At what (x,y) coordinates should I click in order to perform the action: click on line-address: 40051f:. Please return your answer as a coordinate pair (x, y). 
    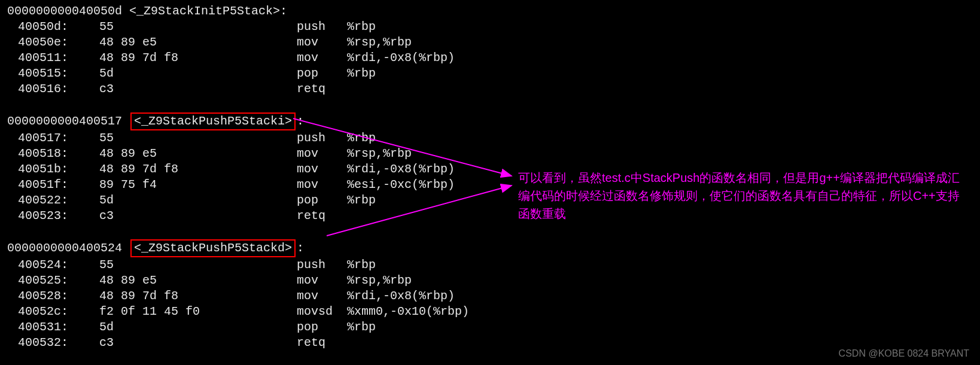
    Looking at the image, I should click on (51, 185).